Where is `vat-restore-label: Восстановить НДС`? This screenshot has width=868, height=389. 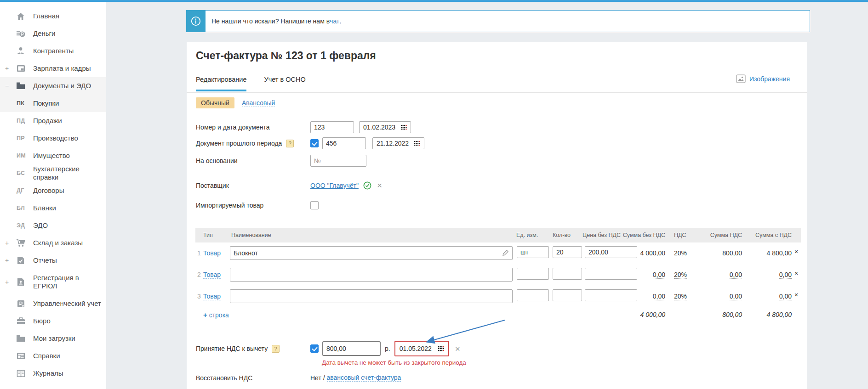
vat-restore-label: Восстановить НДС is located at coordinates (253, 378).